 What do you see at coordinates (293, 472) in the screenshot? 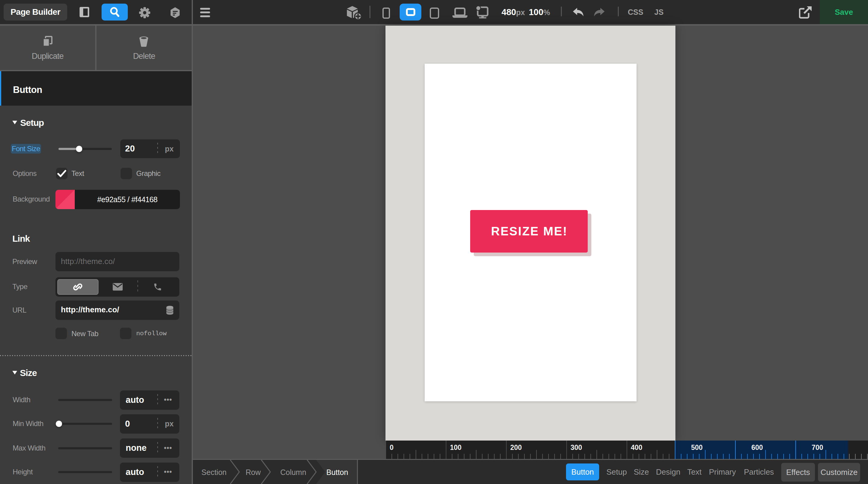
I see `svg-text: Column` at bounding box center [293, 472].